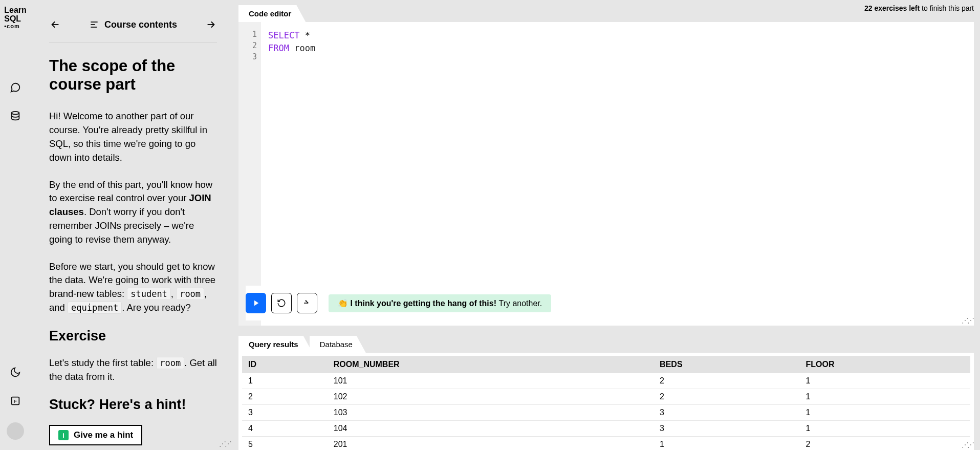 This screenshot has height=450, width=980. I want to click on run-button, so click(256, 303).